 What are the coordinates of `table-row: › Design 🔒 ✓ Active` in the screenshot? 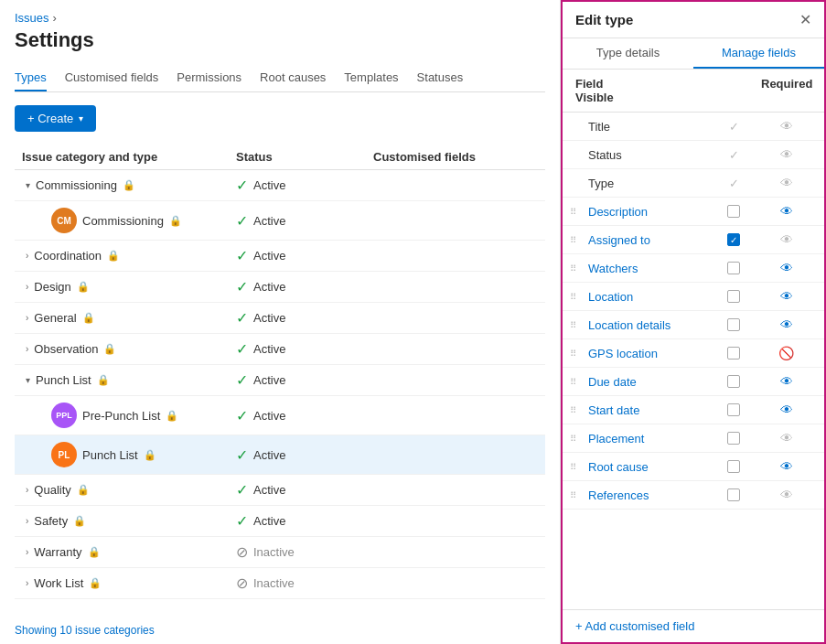 It's located at (280, 287).